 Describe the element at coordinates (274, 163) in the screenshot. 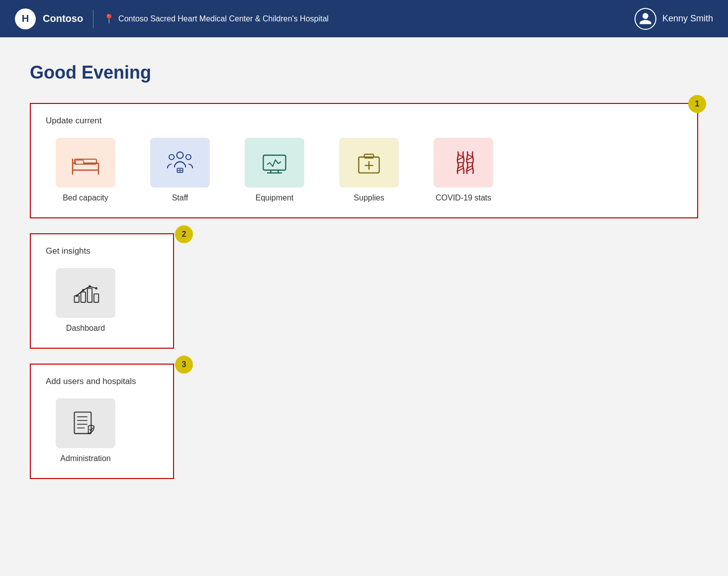

I see `equipment-icon-box` at that location.